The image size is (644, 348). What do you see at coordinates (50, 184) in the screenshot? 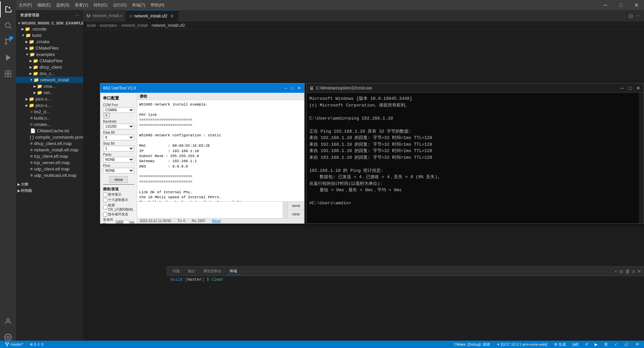
I see `sidebar-outline: ▶ 大纲` at bounding box center [50, 184].